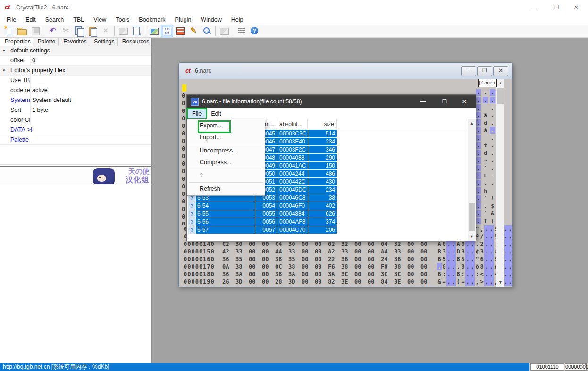  I want to click on table-row: ?6-56005600004AF8374, so click(262, 222).